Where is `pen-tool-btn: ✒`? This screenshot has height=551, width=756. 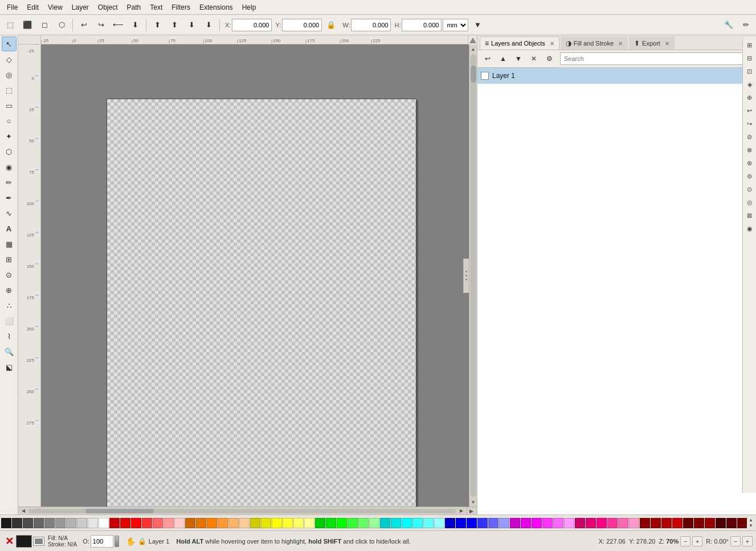 pen-tool-btn: ✒ is located at coordinates (9, 198).